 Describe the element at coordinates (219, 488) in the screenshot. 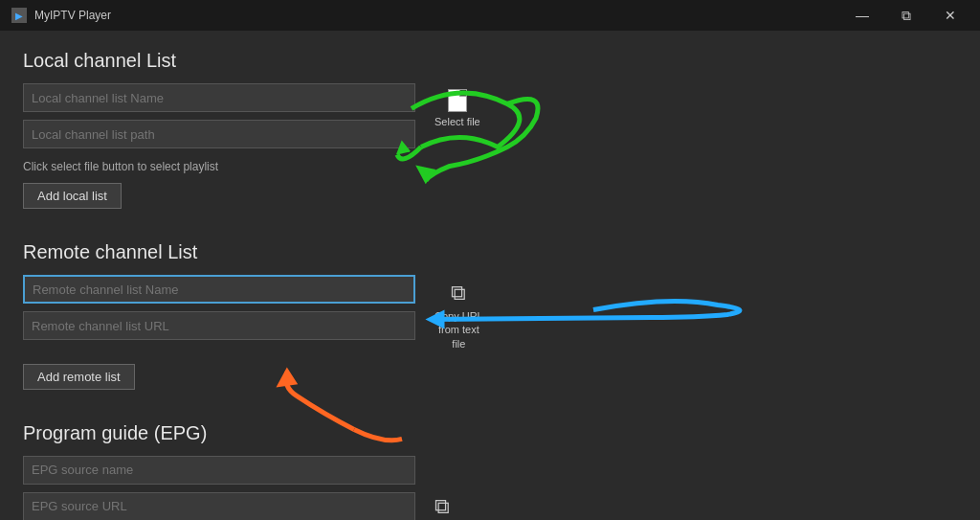

I see `epg-inputs-col` at that location.